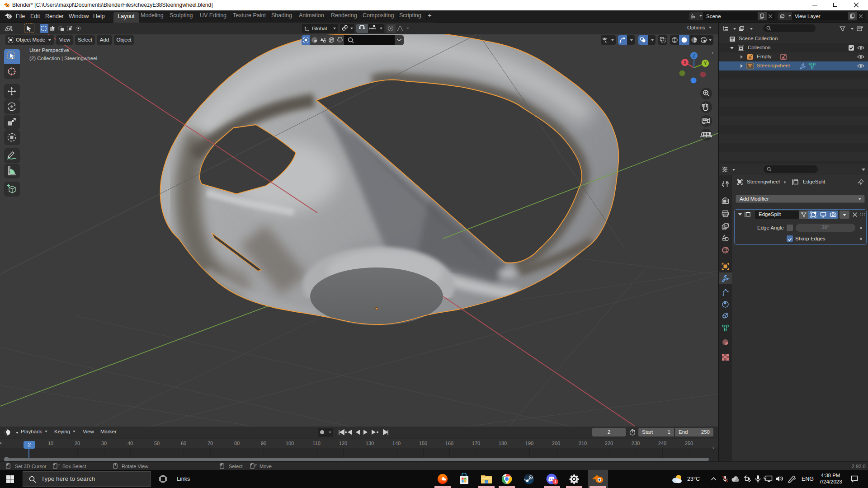  I want to click on svg-text: X, so click(685, 62).